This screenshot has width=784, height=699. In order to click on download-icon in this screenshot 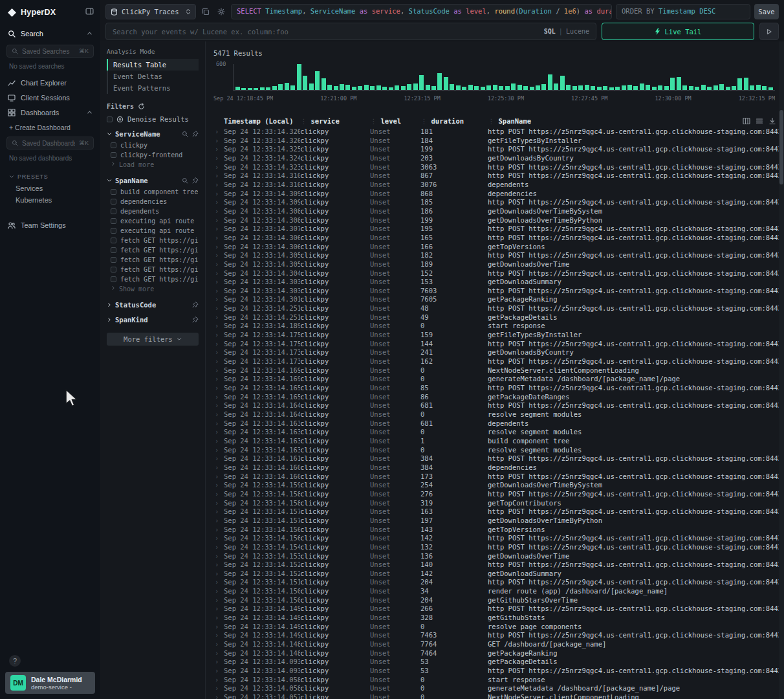, I will do `click(772, 121)`.